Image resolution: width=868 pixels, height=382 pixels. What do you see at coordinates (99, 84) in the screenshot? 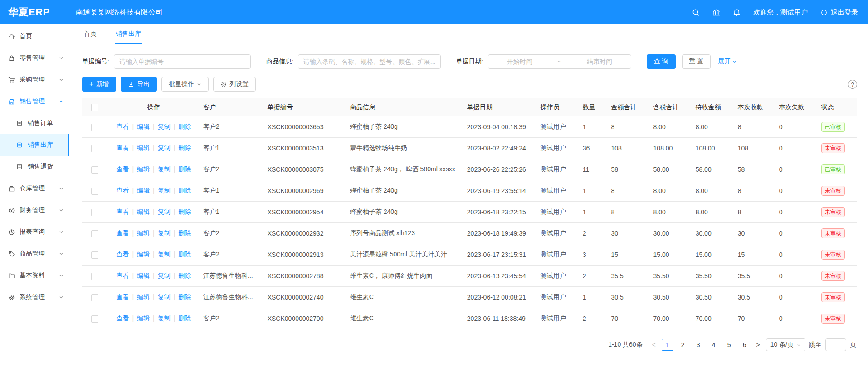
I see `add-button: + 新增` at bounding box center [99, 84].